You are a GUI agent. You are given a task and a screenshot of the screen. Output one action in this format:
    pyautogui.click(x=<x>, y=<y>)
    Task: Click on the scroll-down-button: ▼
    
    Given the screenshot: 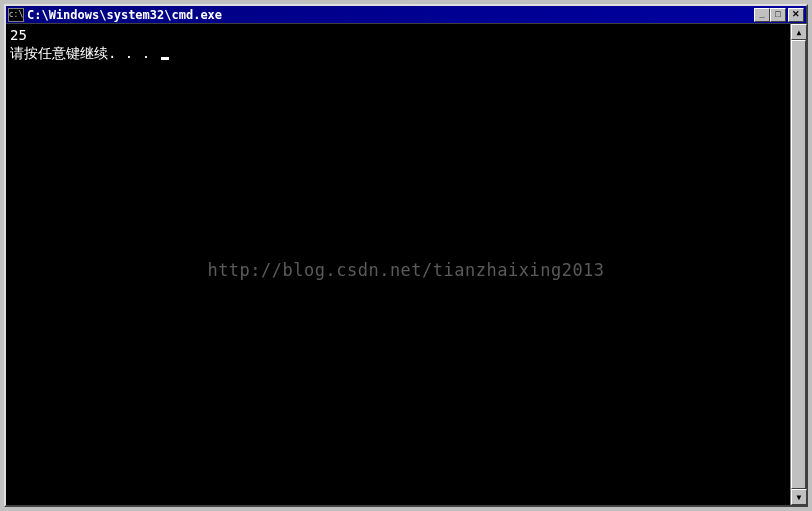 What is the action you would take?
    pyautogui.click(x=799, y=497)
    